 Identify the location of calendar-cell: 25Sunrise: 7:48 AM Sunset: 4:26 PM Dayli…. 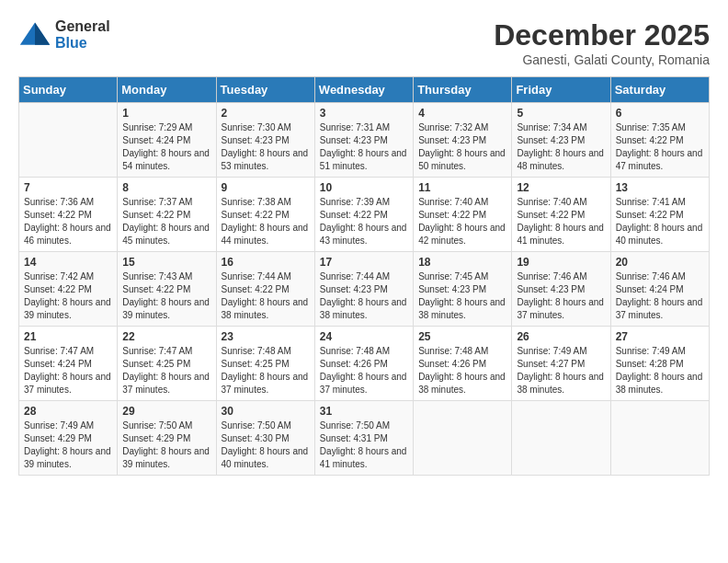
(463, 364).